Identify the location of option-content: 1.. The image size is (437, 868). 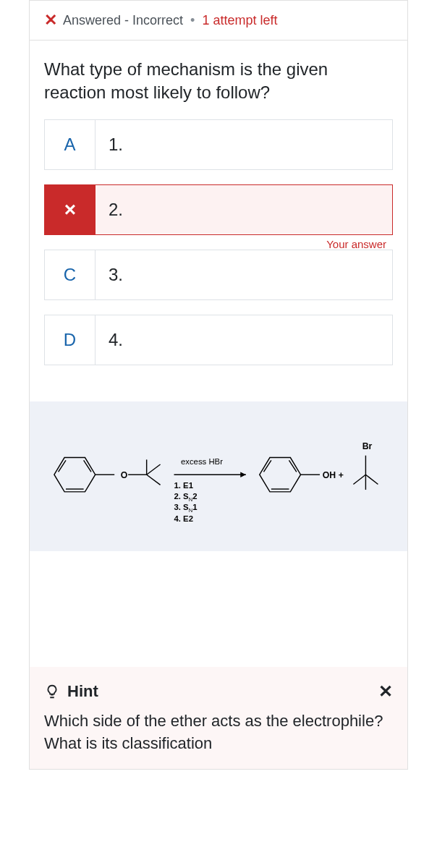
(244, 145).